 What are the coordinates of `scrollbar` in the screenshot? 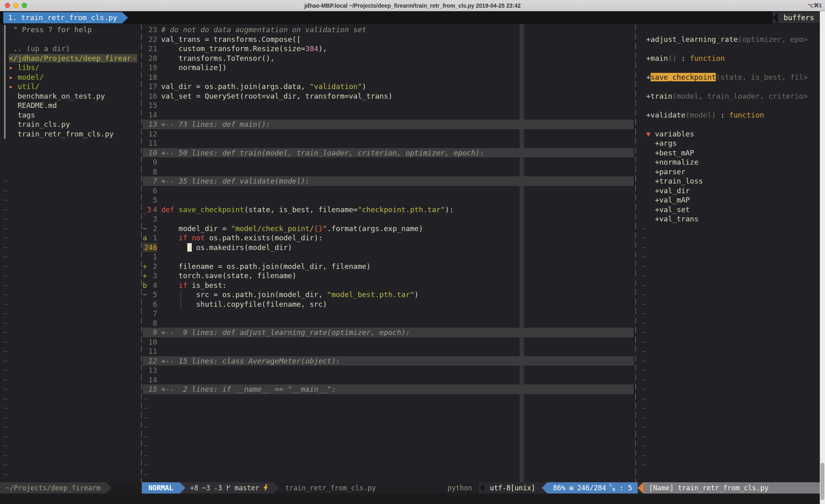 It's located at (823, 258).